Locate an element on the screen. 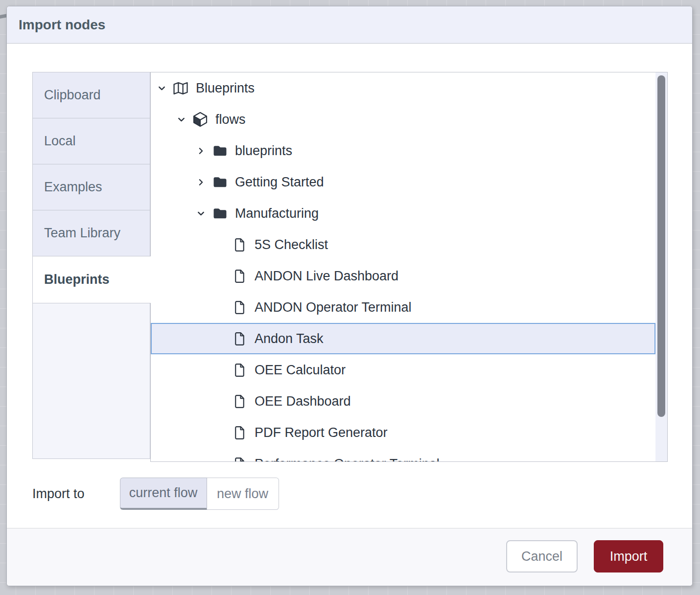  tree-item: OEE Calculator is located at coordinates (403, 370).